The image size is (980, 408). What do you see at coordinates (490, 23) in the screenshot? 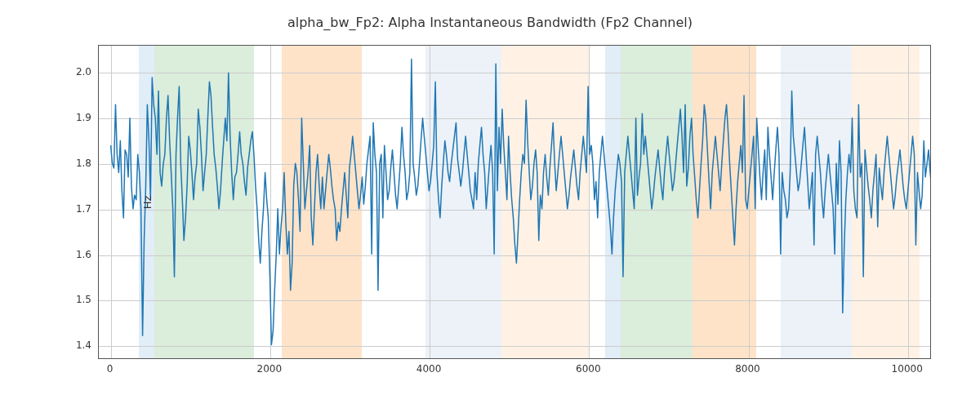
I see `chart-title: alpha_bw_Fp2: Alpha Instantaneous Bandwi…` at bounding box center [490, 23].